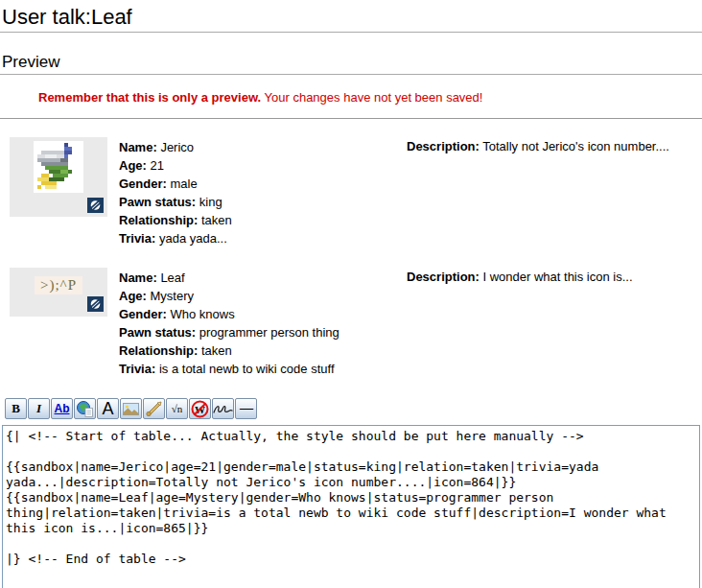 The height and width of the screenshot is (588, 702). What do you see at coordinates (58, 167) in the screenshot?
I see `pixel-art-creature-icon` at bounding box center [58, 167].